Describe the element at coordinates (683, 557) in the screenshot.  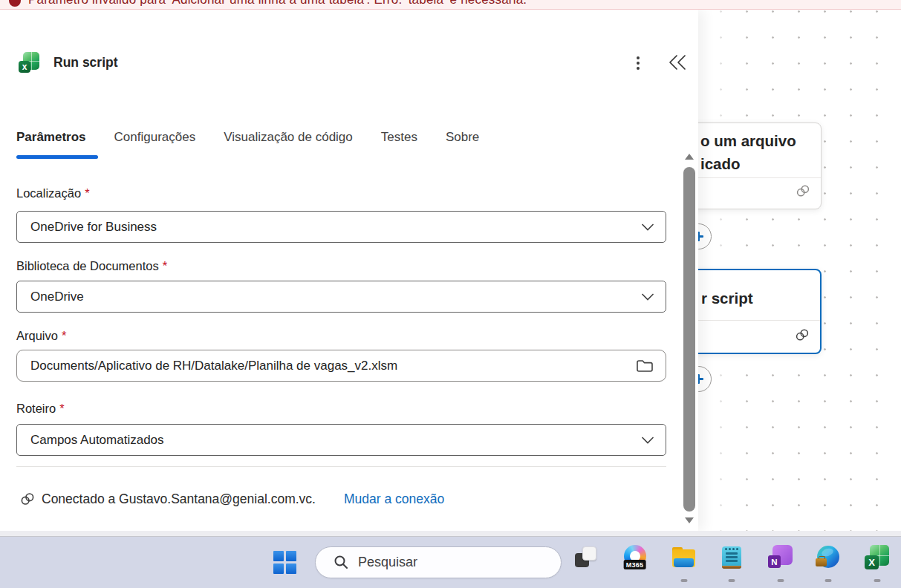
I see `file-explorer-icon` at that location.